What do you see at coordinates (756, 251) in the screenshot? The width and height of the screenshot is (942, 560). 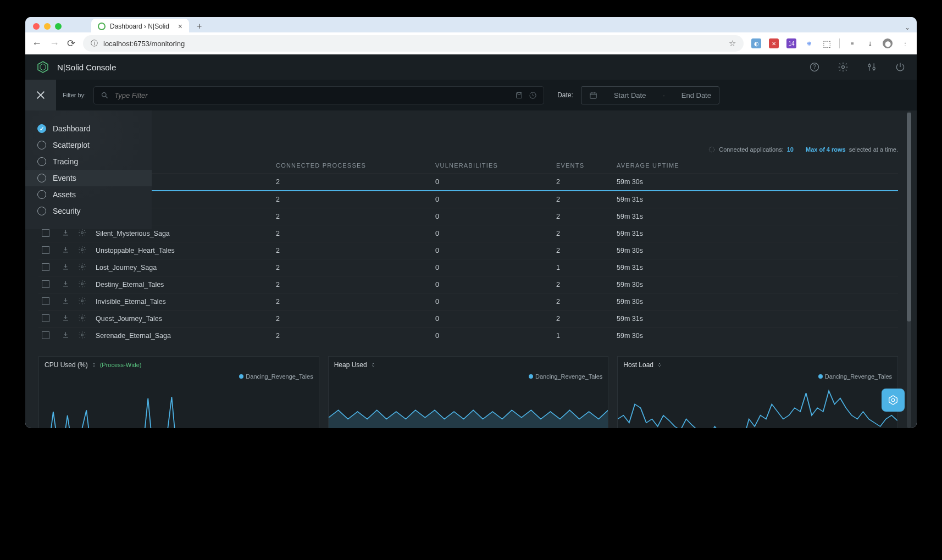 I see `row-uptime: 59m 30s` at bounding box center [756, 251].